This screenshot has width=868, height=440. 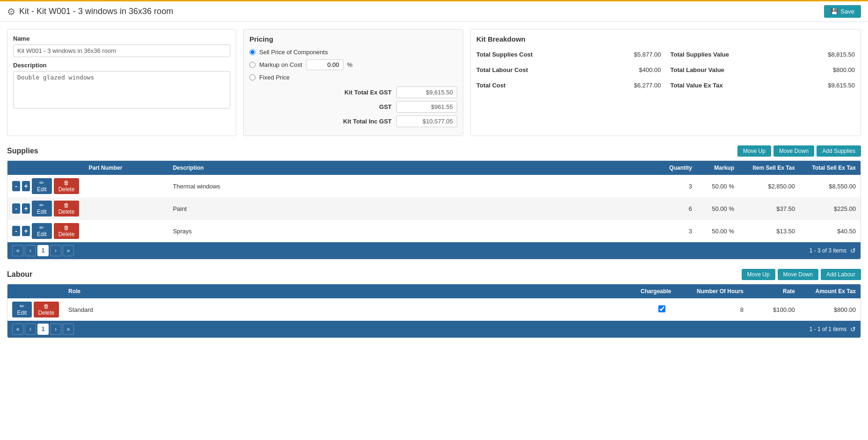 What do you see at coordinates (798, 274) in the screenshot?
I see `labour-move-down-button: Move Down` at bounding box center [798, 274].